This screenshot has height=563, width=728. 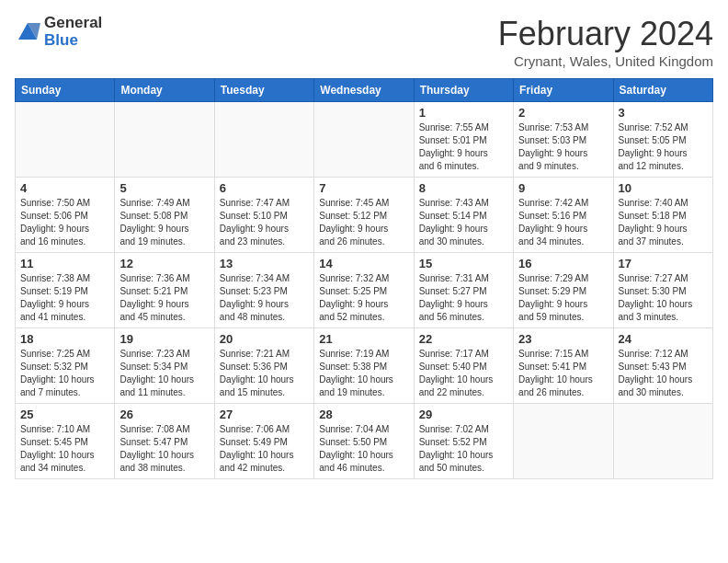 What do you see at coordinates (164, 373) in the screenshot?
I see `day-info: Sunrise: 7:23 AM Sunset: 5:34 PM Dayligh…` at bounding box center [164, 373].